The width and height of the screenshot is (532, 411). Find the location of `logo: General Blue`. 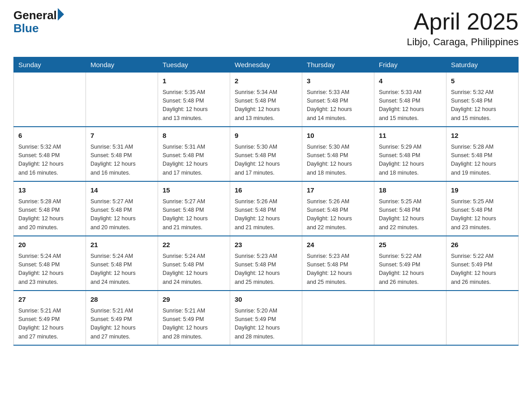

logo: General Blue is located at coordinates (39, 21).